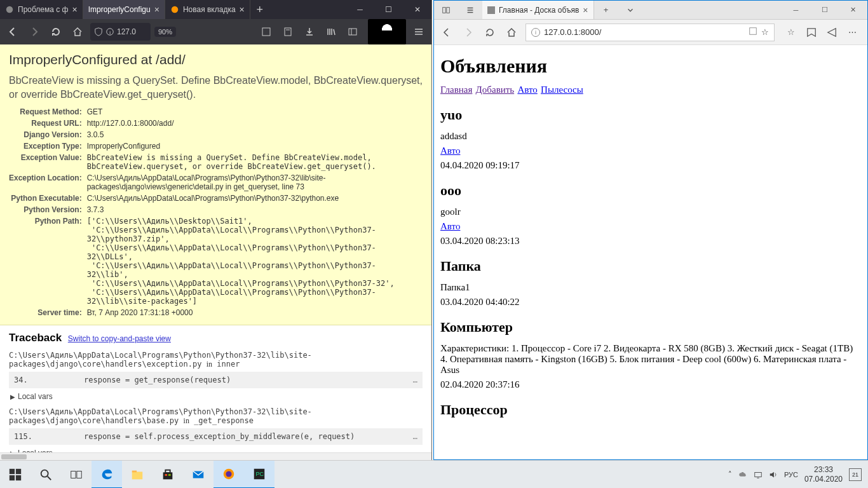 Image resolution: width=868 pixels, height=488 pixels. I want to click on tabs-aside-button, so click(446, 10).